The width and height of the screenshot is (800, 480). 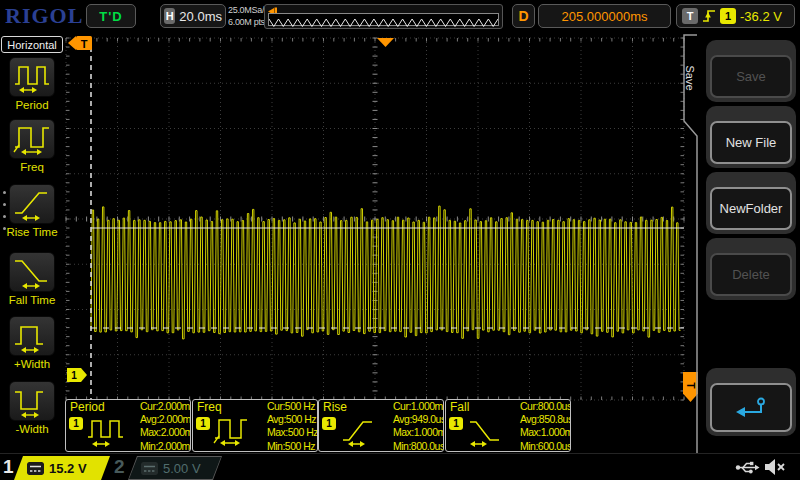 I want to click on measurement-rise: Rise 1 Cur:1.000ms Avg:949.0us Max:1.000…, so click(x=381, y=426).